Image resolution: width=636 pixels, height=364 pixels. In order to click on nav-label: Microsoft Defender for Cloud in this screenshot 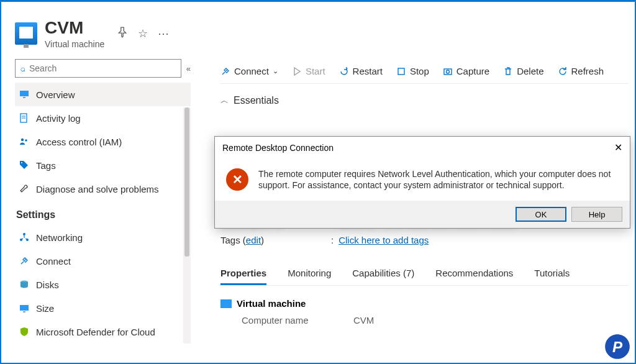, I will do `click(96, 332)`.